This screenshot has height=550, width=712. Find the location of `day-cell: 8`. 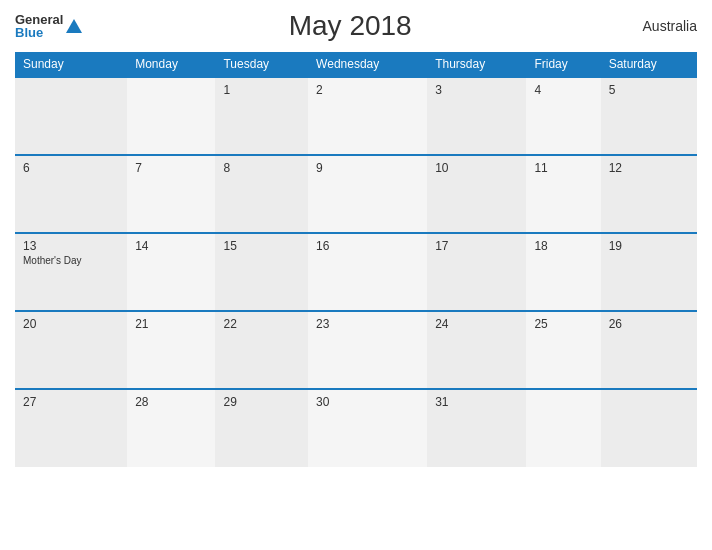

day-cell: 8 is located at coordinates (262, 194).